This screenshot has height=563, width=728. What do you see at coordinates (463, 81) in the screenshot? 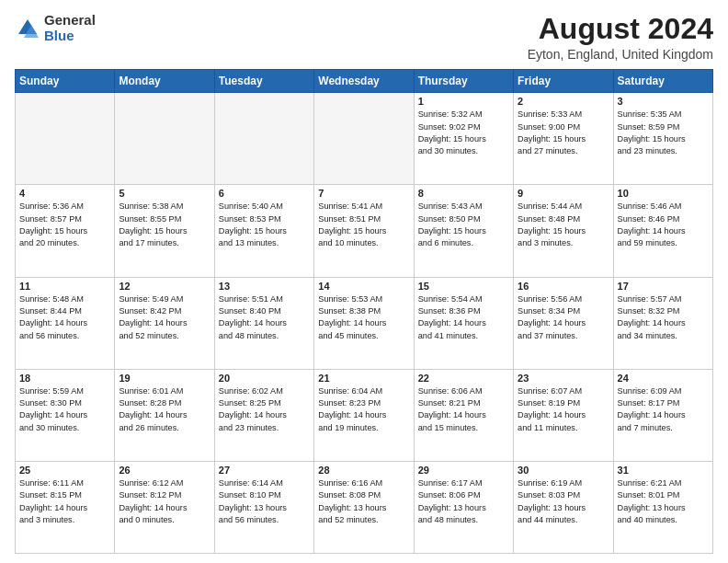
I see `day-header-thursday: Thursday` at bounding box center [463, 81].